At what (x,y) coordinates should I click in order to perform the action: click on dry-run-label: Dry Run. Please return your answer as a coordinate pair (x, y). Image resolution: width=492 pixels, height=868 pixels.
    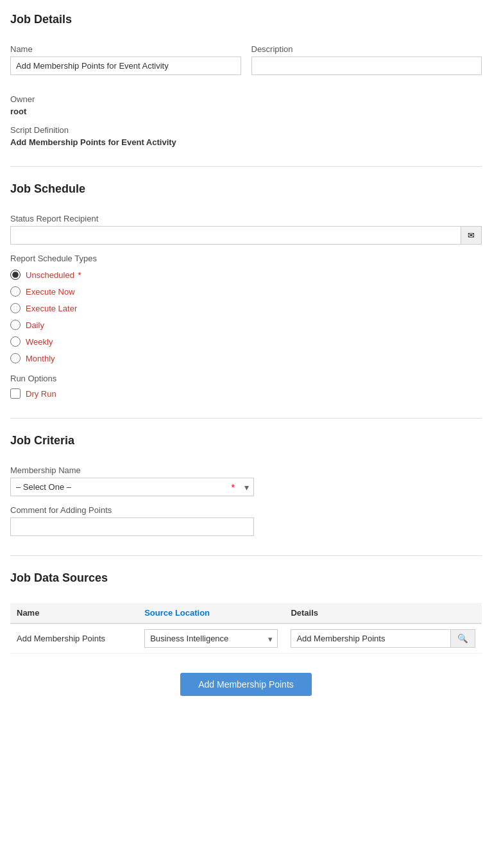
    Looking at the image, I should click on (41, 394).